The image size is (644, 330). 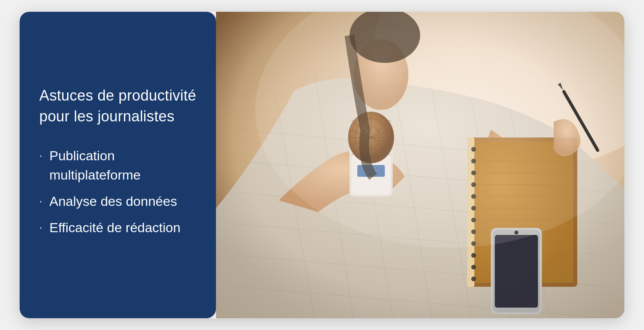 What do you see at coordinates (118, 228) in the screenshot?
I see `bullet-item-3: · Efficacité de rédaction` at bounding box center [118, 228].